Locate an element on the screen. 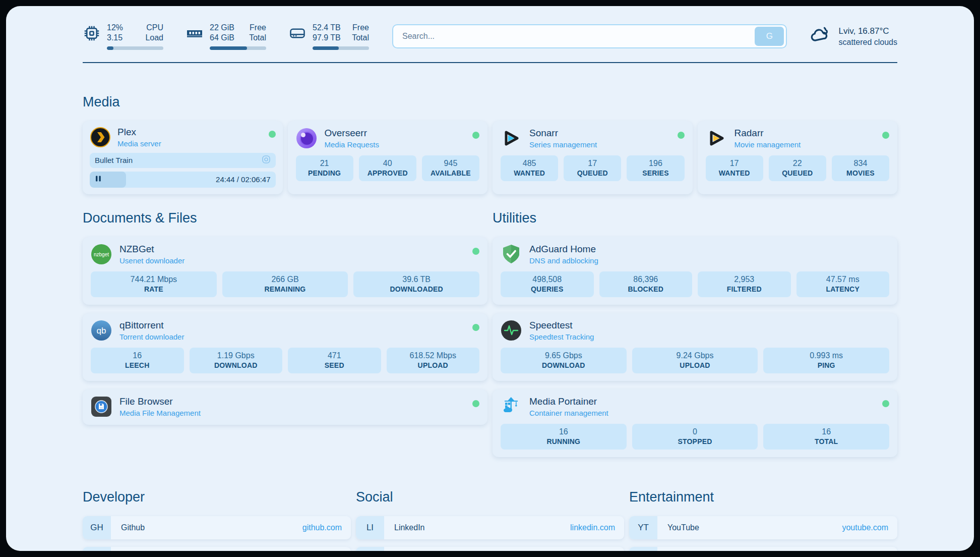 The image size is (980, 557). app-card-portainer: Media Portainer Container management 16 … is located at coordinates (695, 423).